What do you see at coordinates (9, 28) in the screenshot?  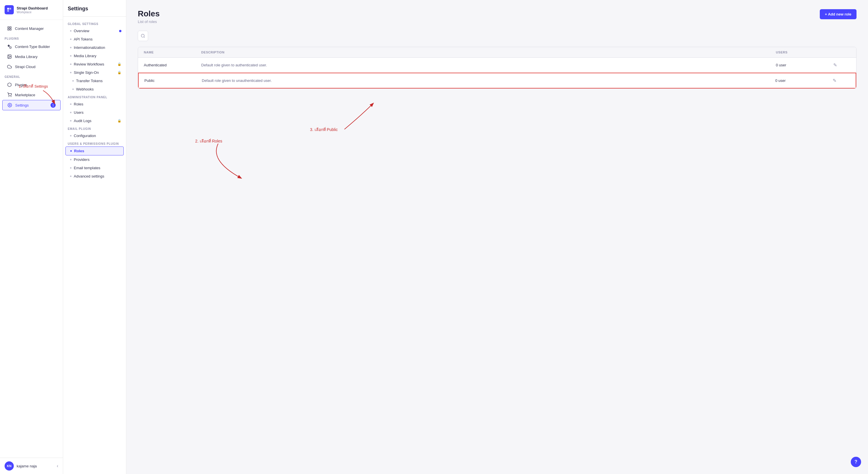 I see `grid-icon` at bounding box center [9, 28].